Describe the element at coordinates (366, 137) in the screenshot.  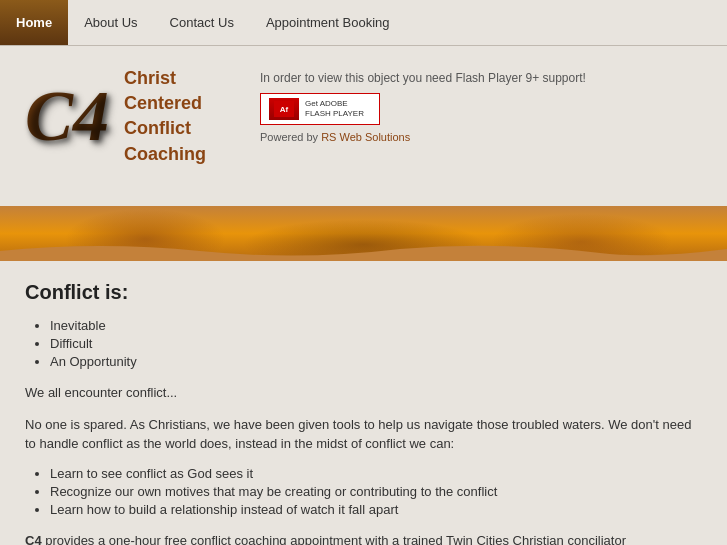
I see `rs-web-link: RS Web Solutions` at that location.